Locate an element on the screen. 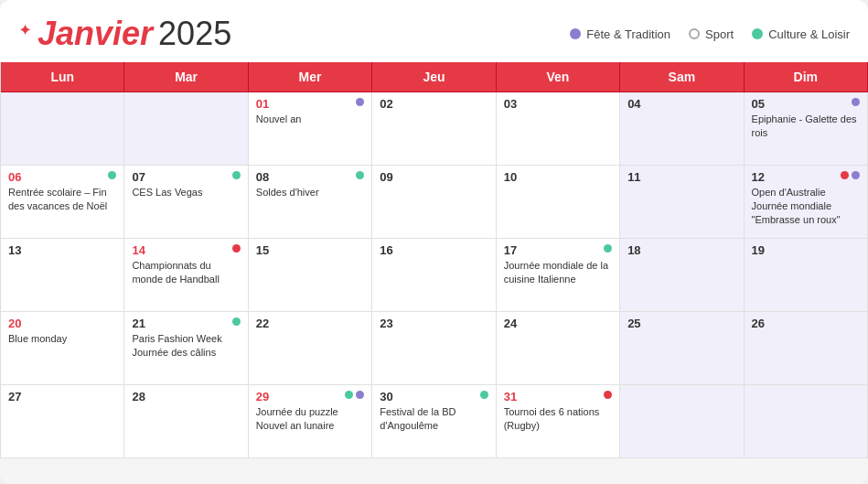 Image resolution: width=868 pixels, height=484 pixels. event-text: Rentrée scolaire – Fin des vacances de N… is located at coordinates (62, 199).